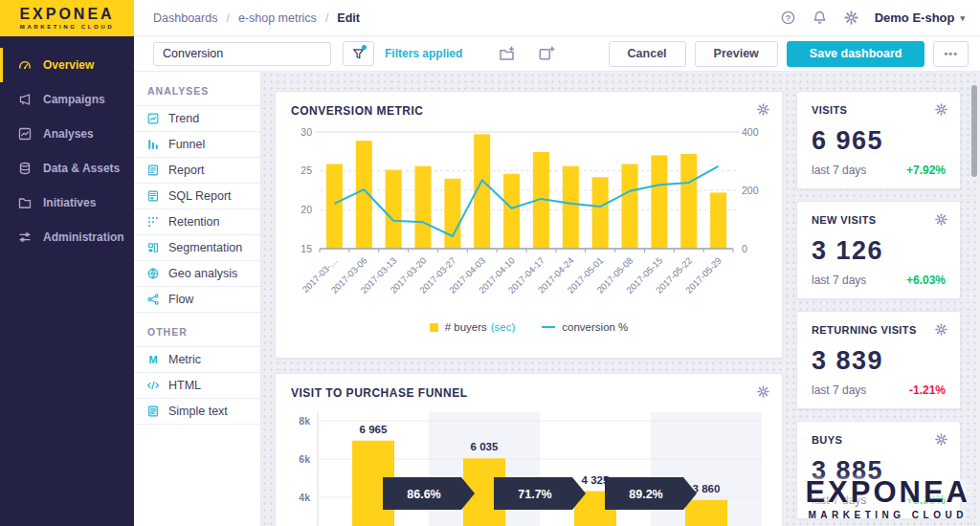 The image size is (980, 526). I want to click on folder-plus-icon, so click(507, 54).